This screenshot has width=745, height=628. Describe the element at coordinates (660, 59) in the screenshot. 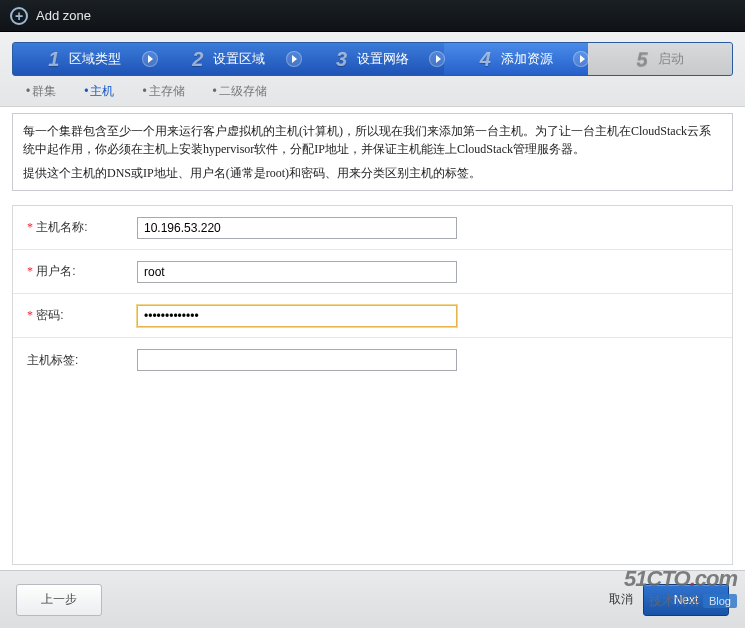

I see `step-launch: 5 启动` at that location.